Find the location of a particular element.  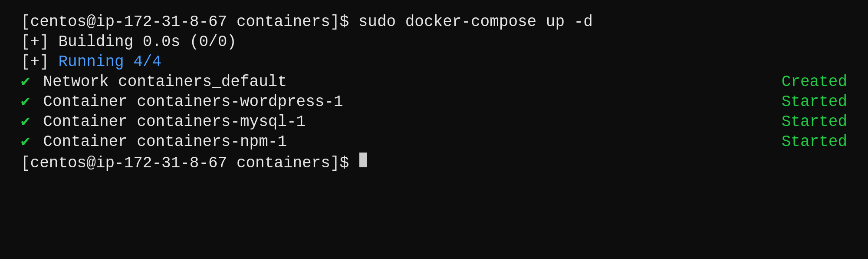

cursor is located at coordinates (363, 160).